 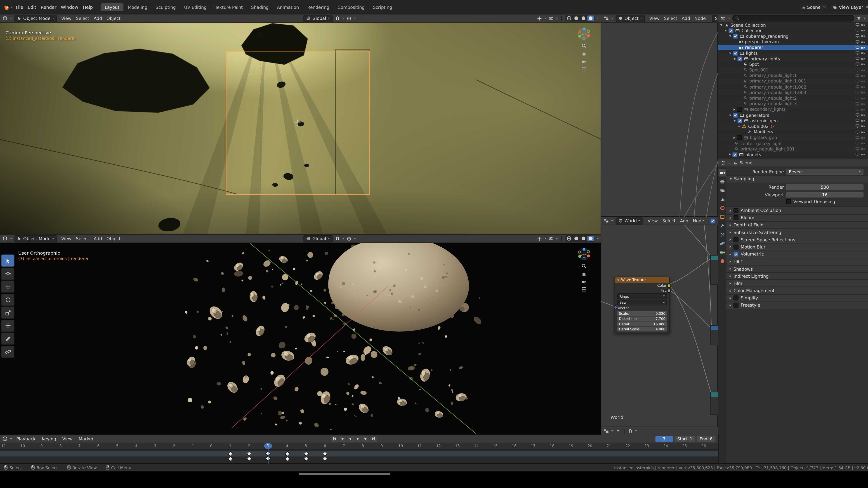 What do you see at coordinates (660, 326) in the screenshot?
I see `shader-editor-world-content: World Wave TextureColorFacRingsSawVector…` at bounding box center [660, 326].